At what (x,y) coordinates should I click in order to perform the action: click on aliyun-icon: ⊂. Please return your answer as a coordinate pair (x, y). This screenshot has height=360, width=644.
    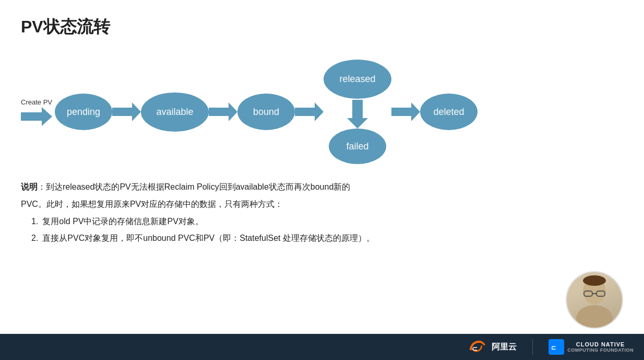
    Looking at the image, I should click on (479, 347).